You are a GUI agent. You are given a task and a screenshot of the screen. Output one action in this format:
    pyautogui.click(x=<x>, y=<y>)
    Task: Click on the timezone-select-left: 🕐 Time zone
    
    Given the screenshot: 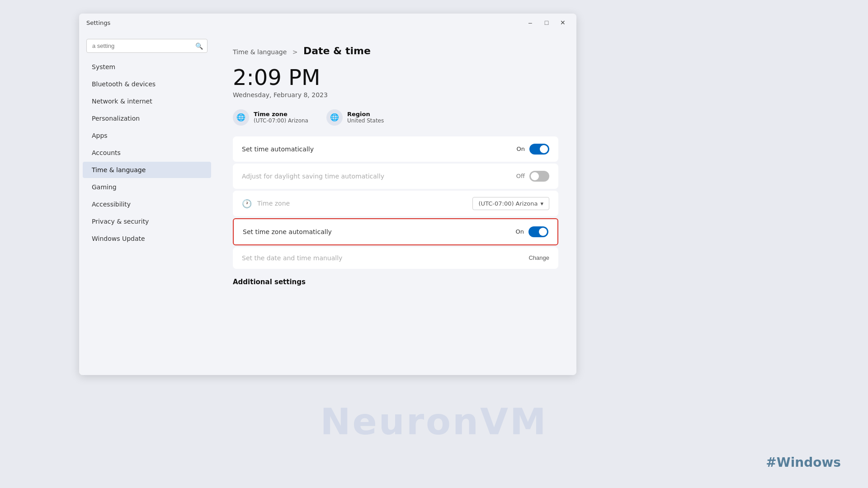 What is the action you would take?
    pyautogui.click(x=266, y=203)
    